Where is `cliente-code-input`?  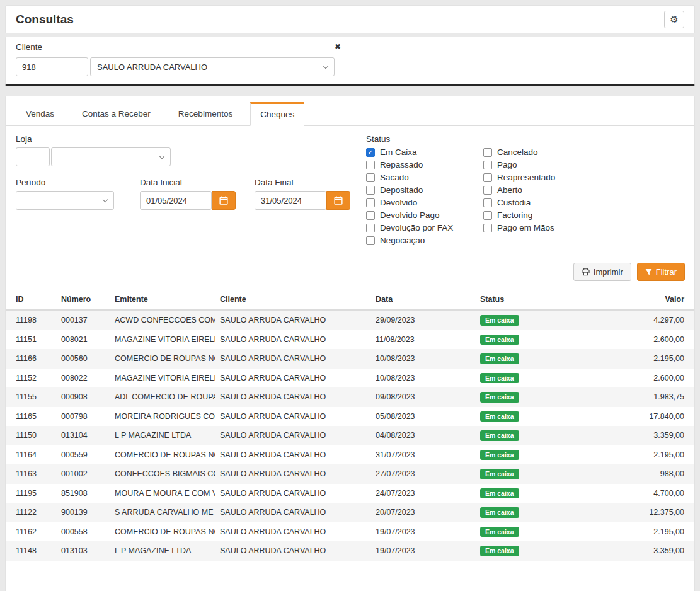 cliente-code-input is located at coordinates (52, 67).